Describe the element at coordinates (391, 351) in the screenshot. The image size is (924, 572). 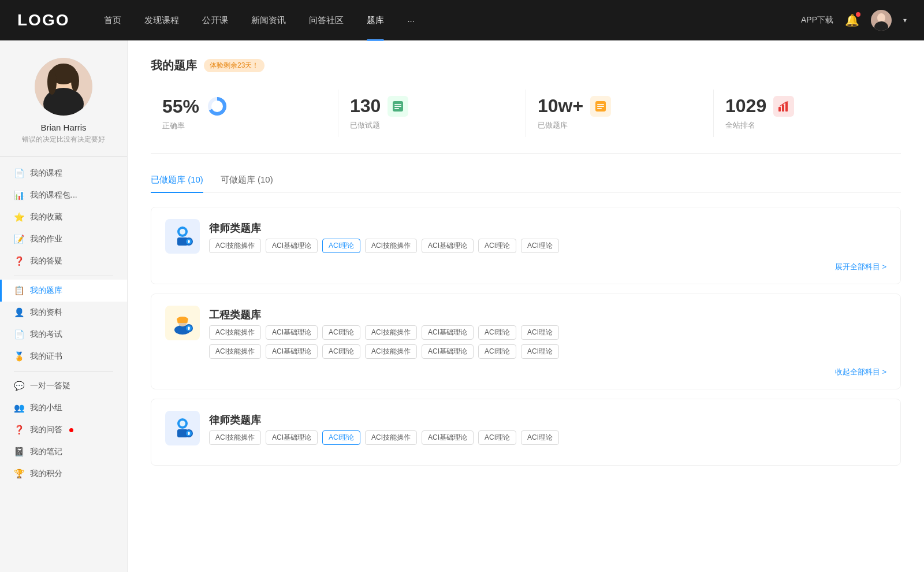
I see `eng-tag-11: ACI技能操作` at that location.